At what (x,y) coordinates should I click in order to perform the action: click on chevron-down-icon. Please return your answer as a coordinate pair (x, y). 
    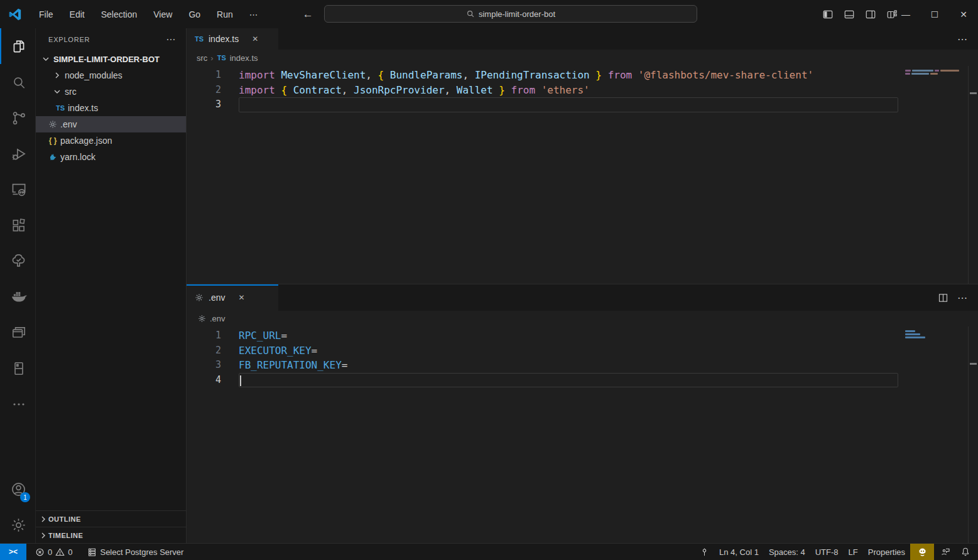
    Looking at the image, I should click on (57, 92).